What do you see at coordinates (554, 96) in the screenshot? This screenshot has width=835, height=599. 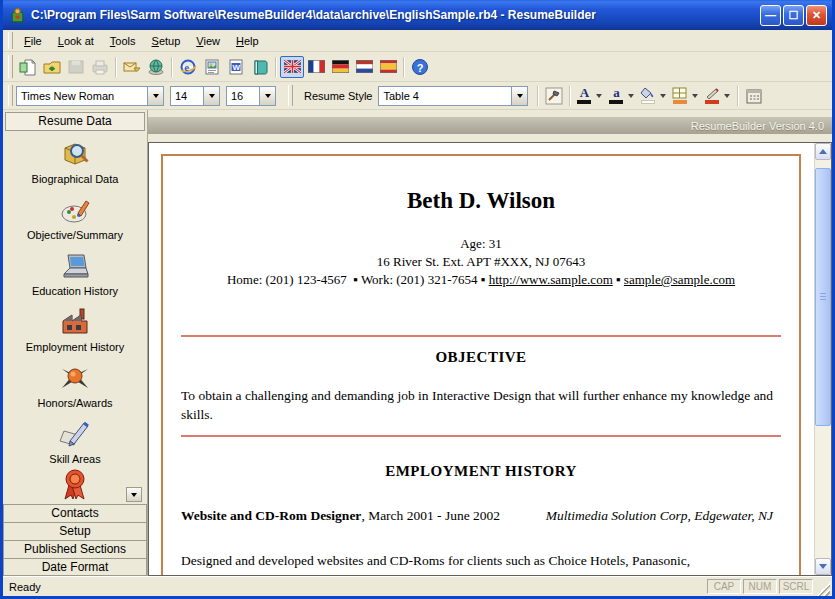 I see `preview-hammer-icon` at bounding box center [554, 96].